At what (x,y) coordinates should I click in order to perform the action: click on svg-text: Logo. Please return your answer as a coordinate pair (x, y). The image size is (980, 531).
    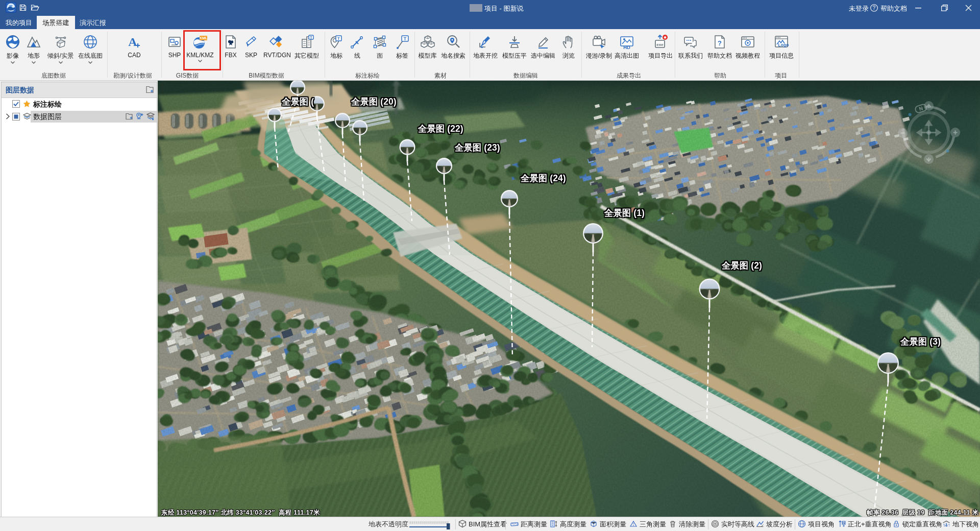
    Looking at the image, I should click on (784, 45).